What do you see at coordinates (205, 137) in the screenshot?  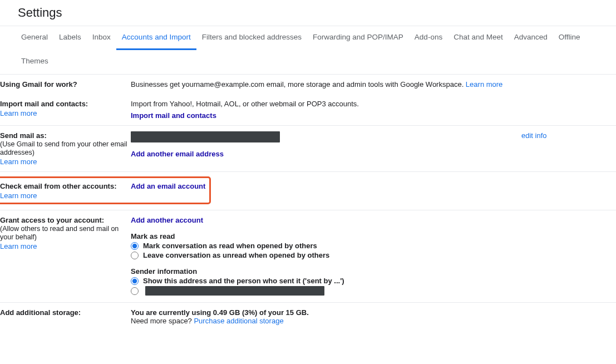 I see `send-mail-as-redacted` at bounding box center [205, 137].